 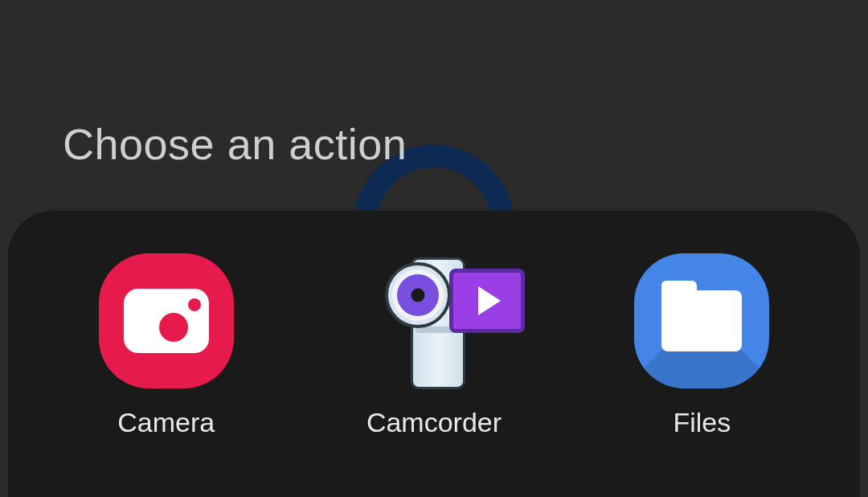 I want to click on action-label: Files, so click(x=702, y=423).